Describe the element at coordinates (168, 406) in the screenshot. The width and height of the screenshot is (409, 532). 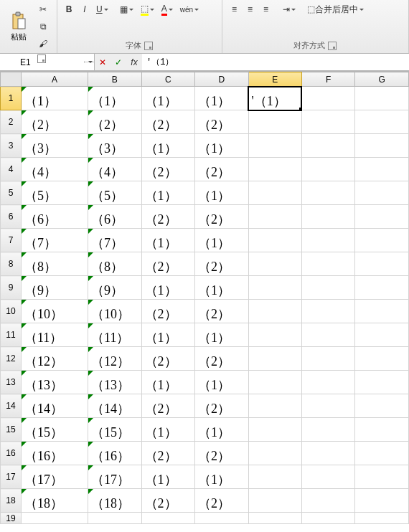
I see `cell-C14: （2）` at that location.